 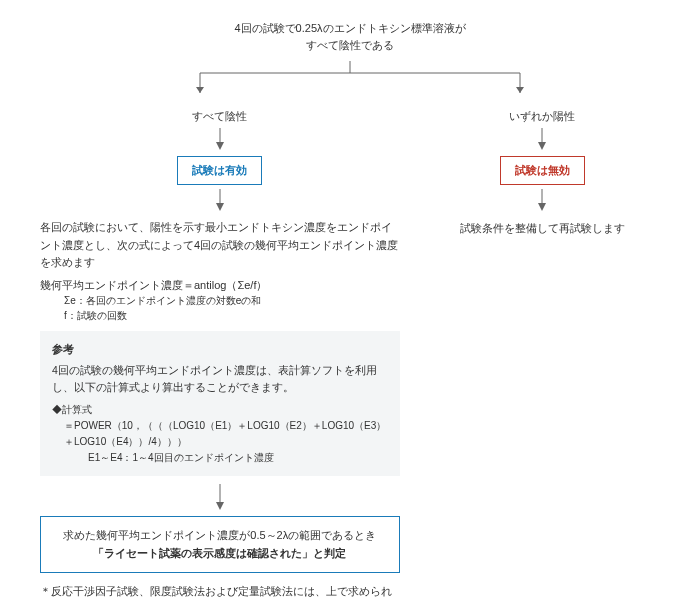 What do you see at coordinates (220, 592) in the screenshot?
I see `footnote: ＊反応干渉因子試験、限度試験法および定量試験法には、上で求められた幾何平均エンド…` at bounding box center [220, 592].